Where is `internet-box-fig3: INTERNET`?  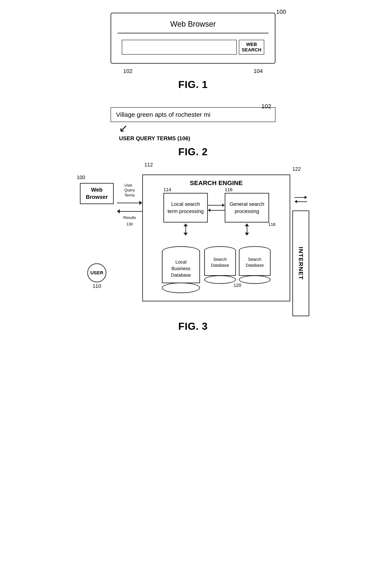 internet-box-fig3: INTERNET is located at coordinates (301, 263).